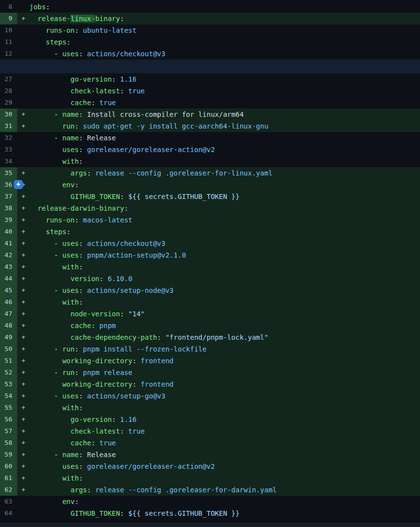 The width and height of the screenshot is (420, 527). Describe the element at coordinates (225, 255) in the screenshot. I see `code-text: - uses: pnpm/action-setup@v2.1.0` at that location.